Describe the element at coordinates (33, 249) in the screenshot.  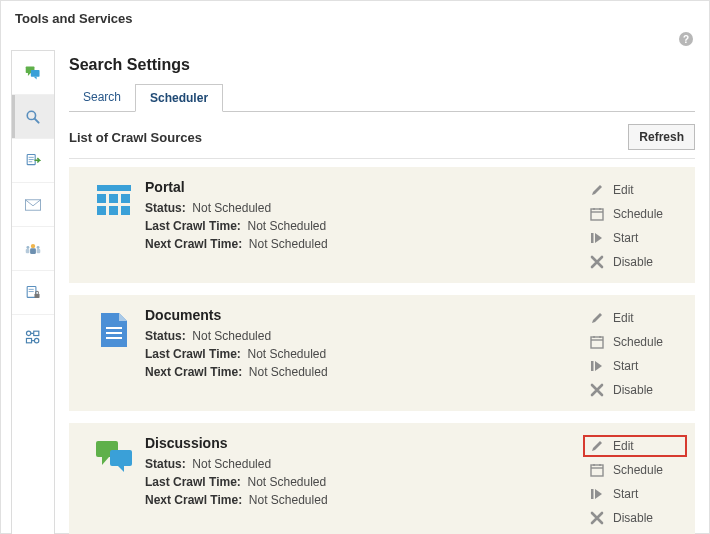
I see `sidebar-item-people` at that location.